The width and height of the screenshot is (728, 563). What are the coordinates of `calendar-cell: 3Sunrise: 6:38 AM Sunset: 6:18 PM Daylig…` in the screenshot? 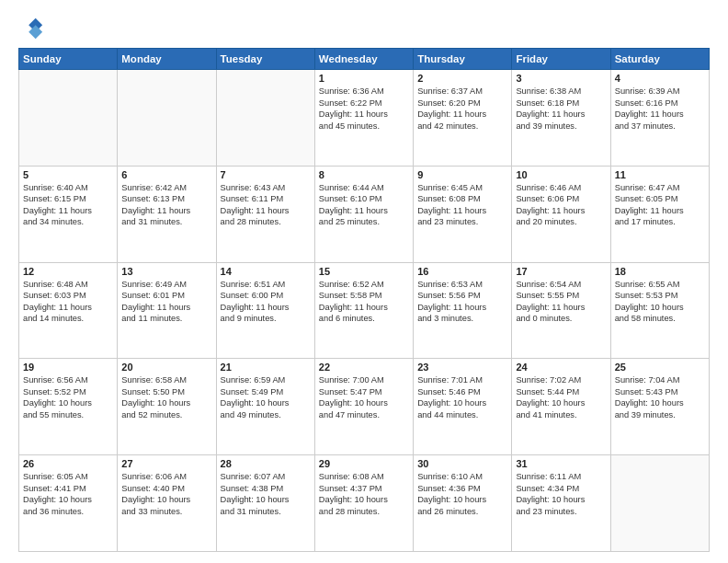 It's located at (561, 118).